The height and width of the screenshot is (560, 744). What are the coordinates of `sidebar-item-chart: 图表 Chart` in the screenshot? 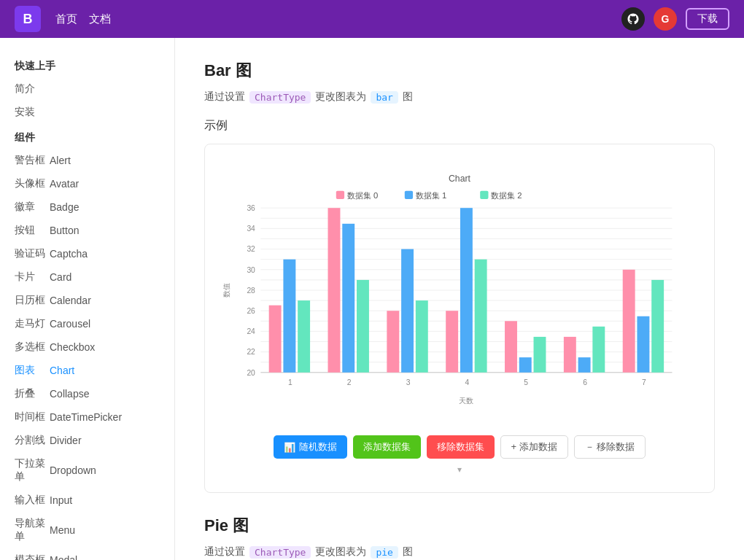 It's located at (88, 370).